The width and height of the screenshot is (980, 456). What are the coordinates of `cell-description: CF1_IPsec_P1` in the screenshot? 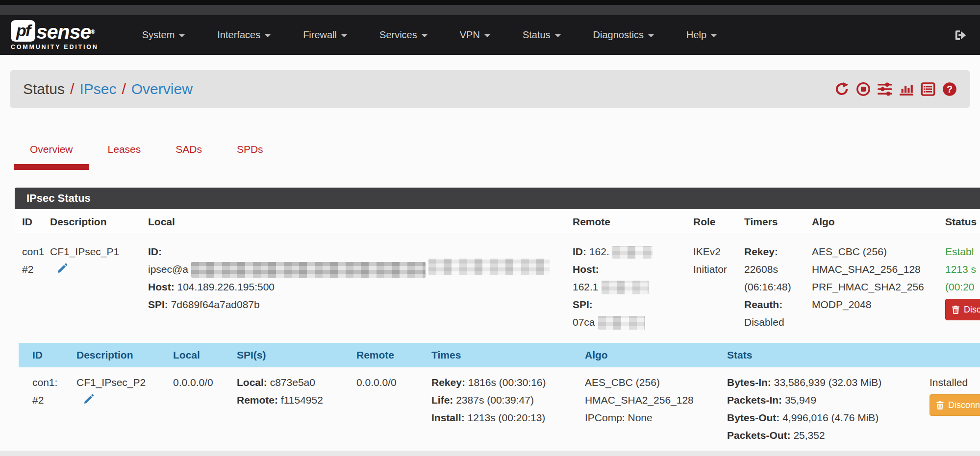 It's located at (94, 286).